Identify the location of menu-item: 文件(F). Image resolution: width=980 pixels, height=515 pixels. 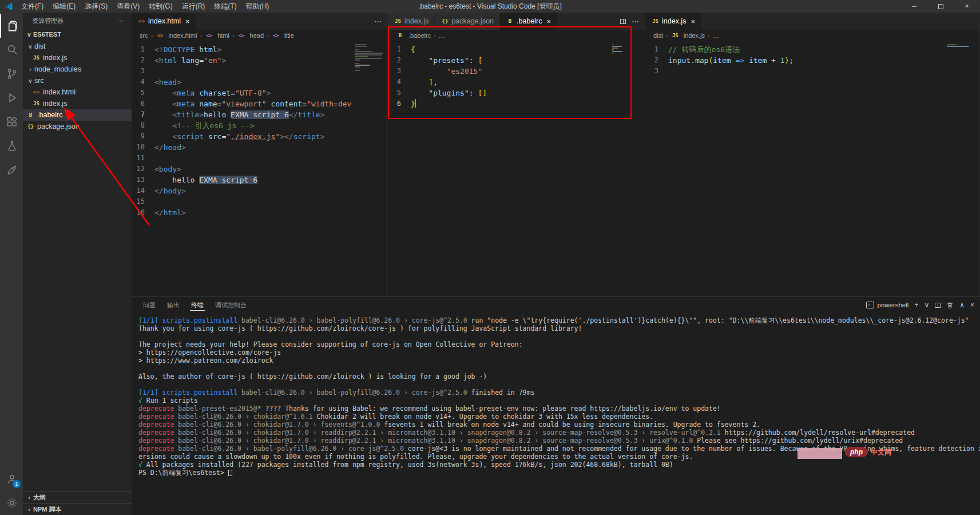
(32, 6).